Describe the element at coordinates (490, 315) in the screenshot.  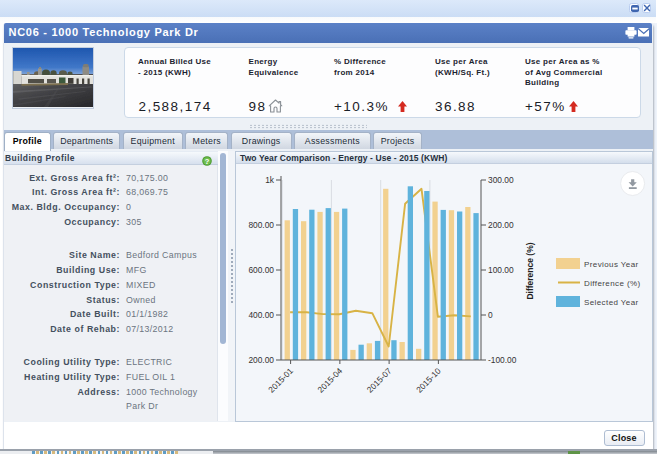
I see `svg-text: 0` at that location.